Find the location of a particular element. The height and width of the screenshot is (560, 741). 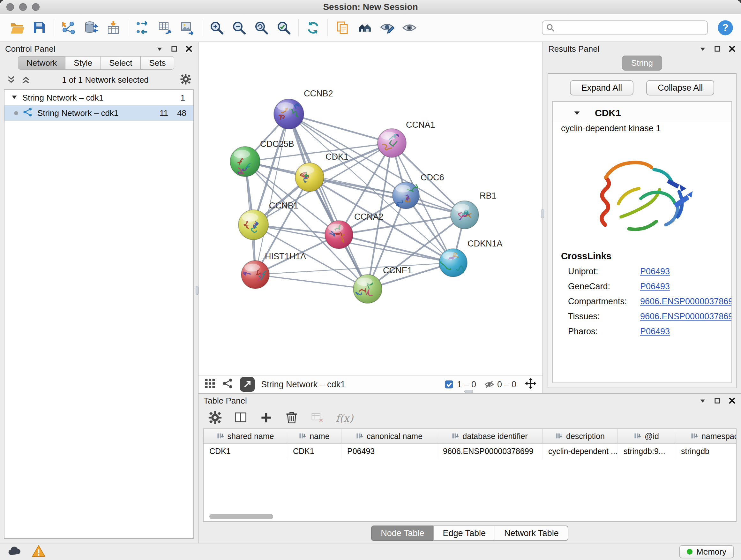

search-input is located at coordinates (625, 28).